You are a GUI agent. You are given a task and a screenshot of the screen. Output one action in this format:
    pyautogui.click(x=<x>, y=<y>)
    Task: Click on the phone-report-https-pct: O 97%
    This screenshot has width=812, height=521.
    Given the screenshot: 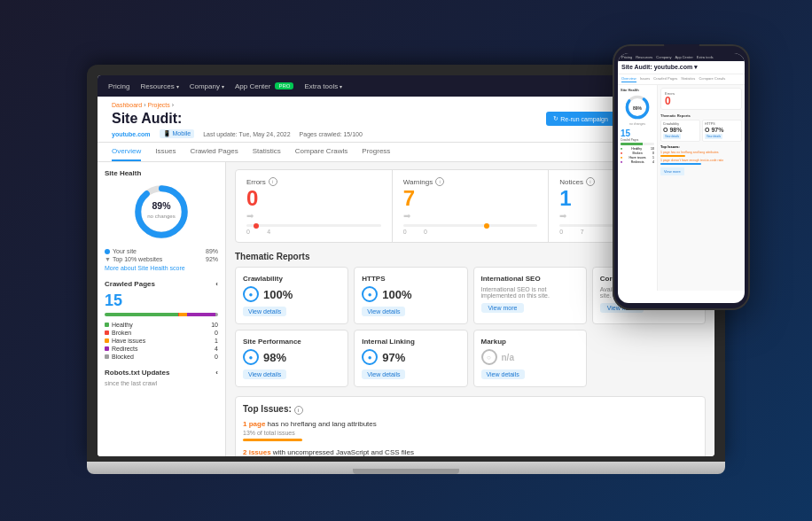 What is the action you would take?
    pyautogui.click(x=722, y=129)
    